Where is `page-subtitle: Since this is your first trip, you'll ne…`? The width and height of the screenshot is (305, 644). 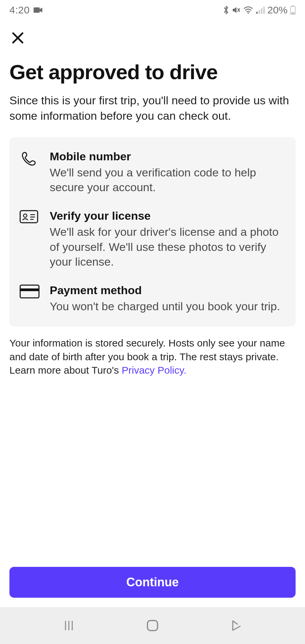
page-subtitle: Since this is your first trip, you'll ne… is located at coordinates (152, 108).